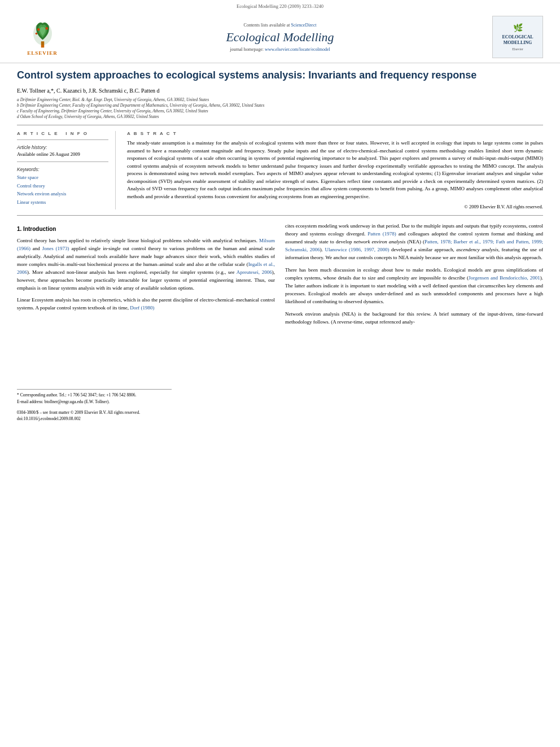 The height and width of the screenshot is (747, 560). I want to click on introduction-heading: 1. Introduction, so click(146, 229).